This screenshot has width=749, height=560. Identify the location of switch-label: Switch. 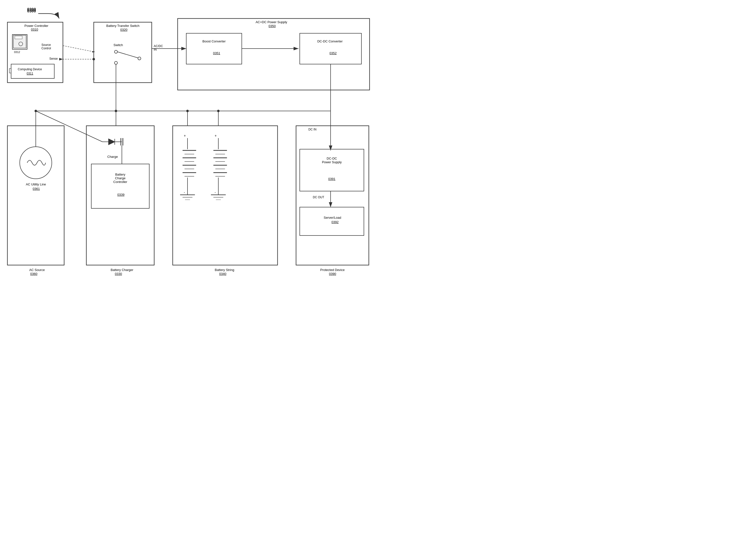
(118, 45).